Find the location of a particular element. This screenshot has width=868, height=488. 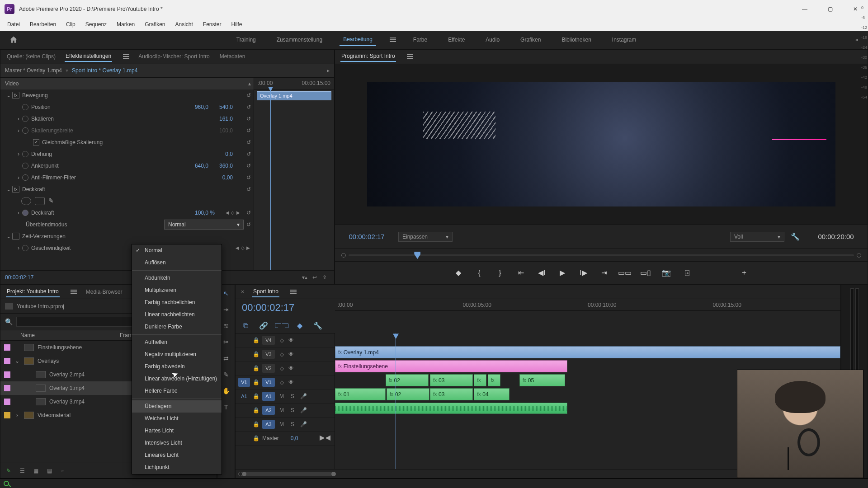

add-marker-toggle: ⫍⫎ is located at coordinates (282, 326).